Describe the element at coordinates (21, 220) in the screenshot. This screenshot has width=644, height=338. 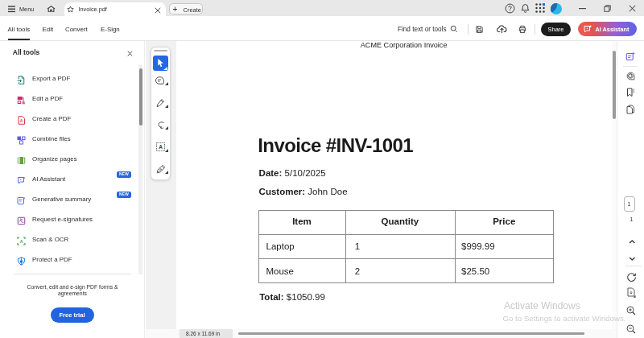
I see `svg-text: fe` at that location.